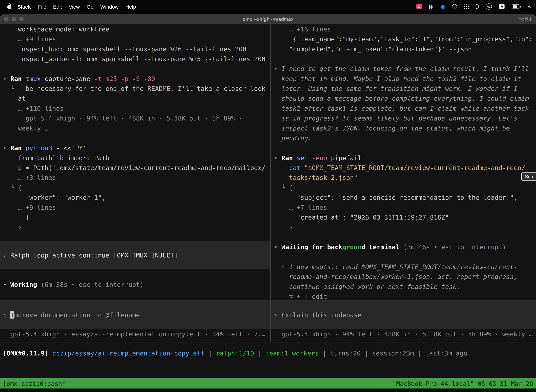 The height and width of the screenshot is (392, 536). What do you see at coordinates (453, 247) in the screenshot?
I see `text-segment: (3m 46s • esc to interrupt)` at bounding box center [453, 247].